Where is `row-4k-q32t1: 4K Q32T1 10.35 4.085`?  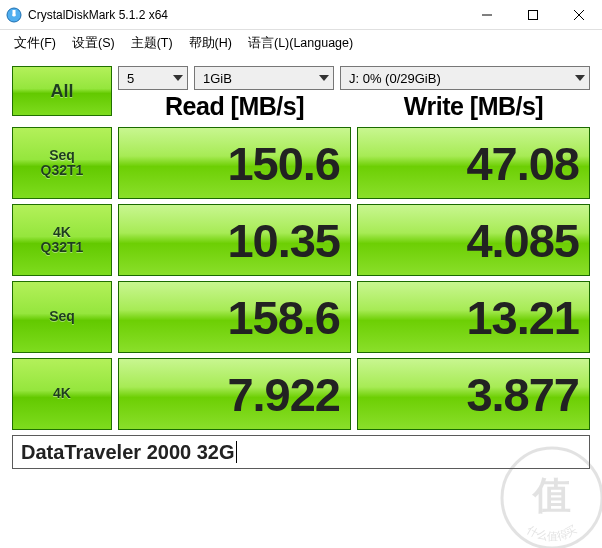
row-4k-q32t1: 4K Q32T1 10.35 4.085 is located at coordinates (301, 240).